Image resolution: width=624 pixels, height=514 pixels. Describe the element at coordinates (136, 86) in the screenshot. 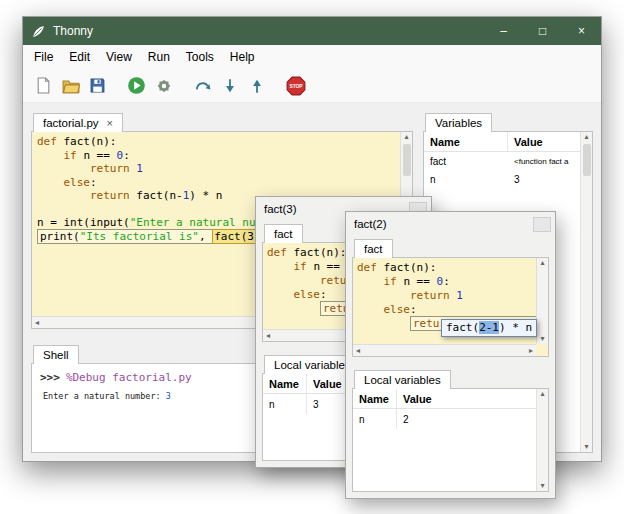

I see `run-script-button` at that location.